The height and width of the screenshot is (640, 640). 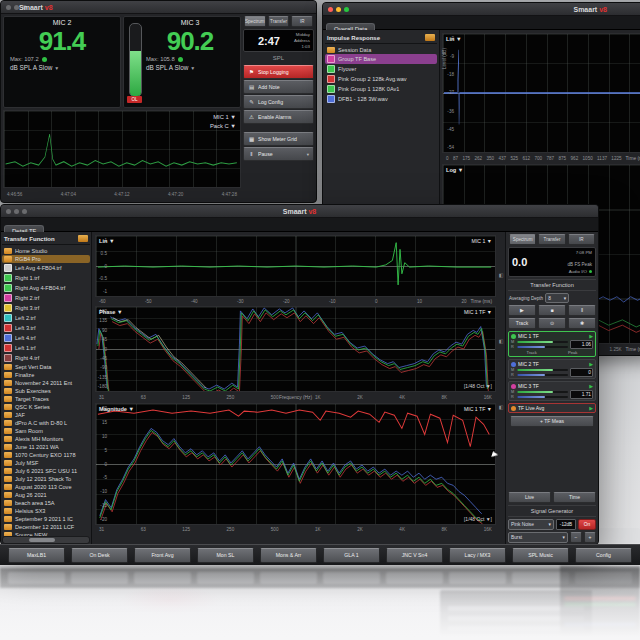 I want to click on pane-type-select: Log ▼, so click(x=454, y=170).